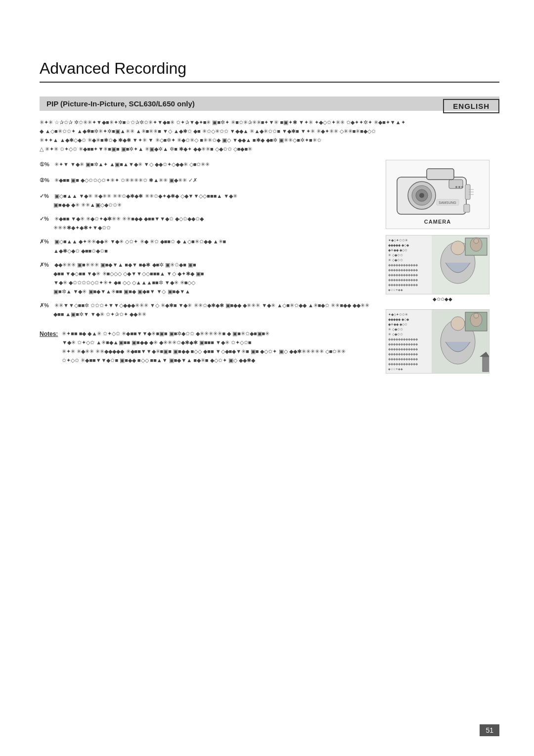 The height and width of the screenshot is (756, 534). I want to click on camera-illustration: SAMSUNG CAMERA, so click(438, 194).